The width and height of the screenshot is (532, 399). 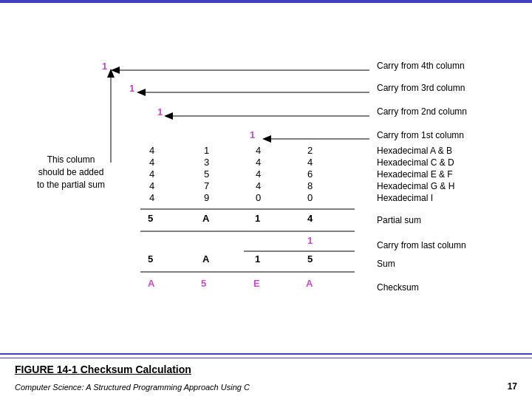 I want to click on left-column-note: This column should be added to the parti…, so click(x=71, y=172).